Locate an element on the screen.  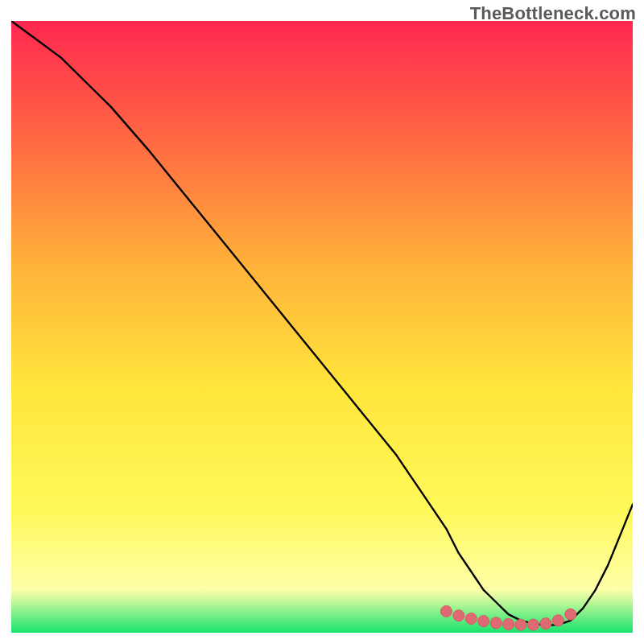
watermark-text: TheBottleneck.com is located at coordinates (553, 14).